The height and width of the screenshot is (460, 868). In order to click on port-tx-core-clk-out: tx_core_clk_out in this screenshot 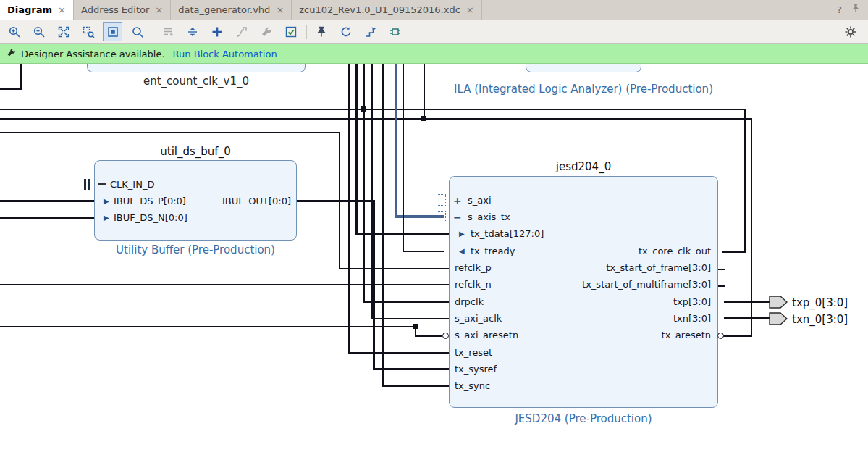, I will do `click(627, 251)`.